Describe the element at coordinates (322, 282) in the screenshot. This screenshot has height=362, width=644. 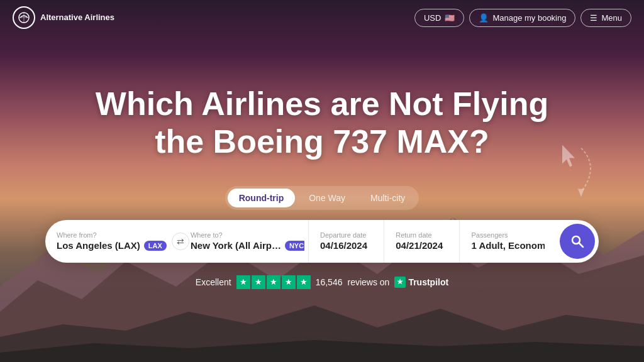
I see `trustpilot-section: Excellent ★ ★ ★ ★ ★ 16,546 reviews on ★ …` at that location.